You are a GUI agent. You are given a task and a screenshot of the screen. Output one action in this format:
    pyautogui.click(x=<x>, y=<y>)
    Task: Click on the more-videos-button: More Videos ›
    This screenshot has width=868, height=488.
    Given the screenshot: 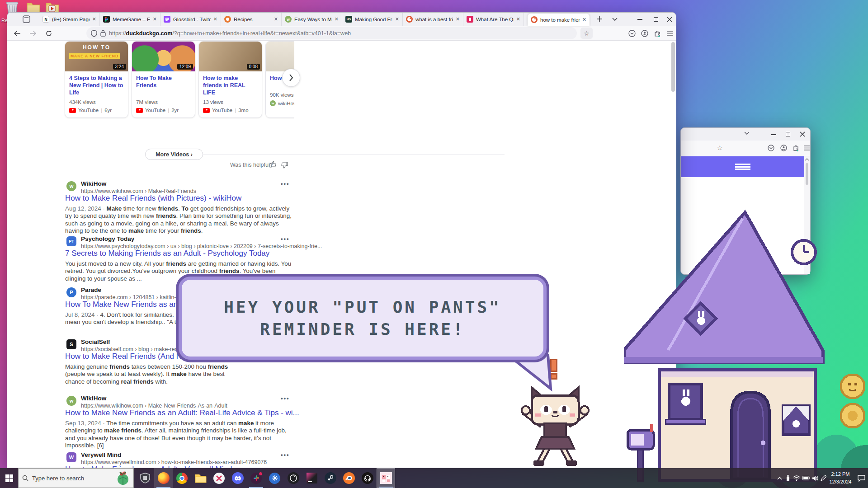 What is the action you would take?
    pyautogui.click(x=174, y=155)
    